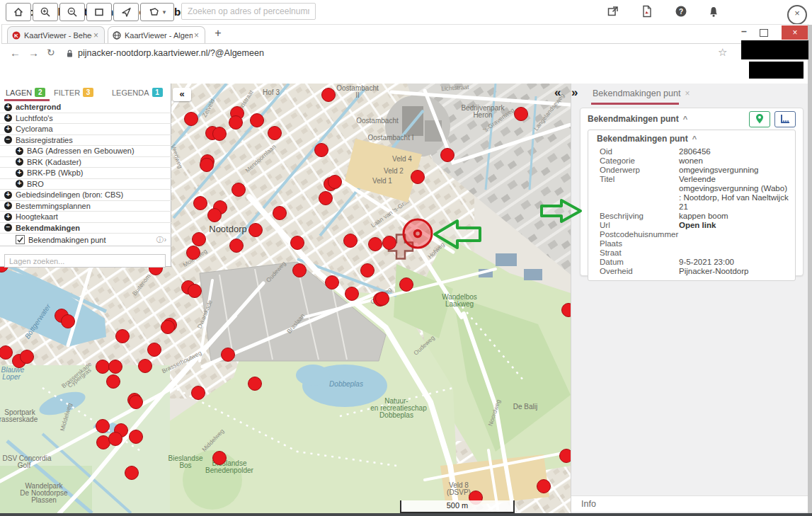  I want to click on selected-point-marker, so click(418, 234).